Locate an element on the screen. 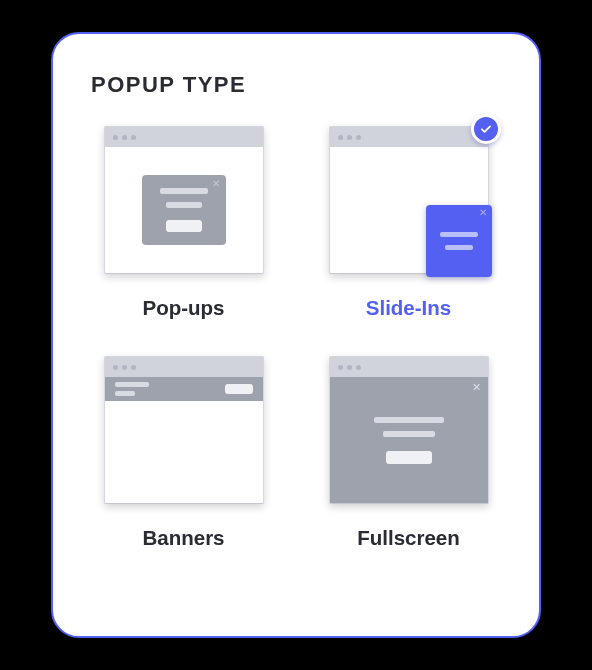 The width and height of the screenshot is (592, 670). browser-body is located at coordinates (184, 440).